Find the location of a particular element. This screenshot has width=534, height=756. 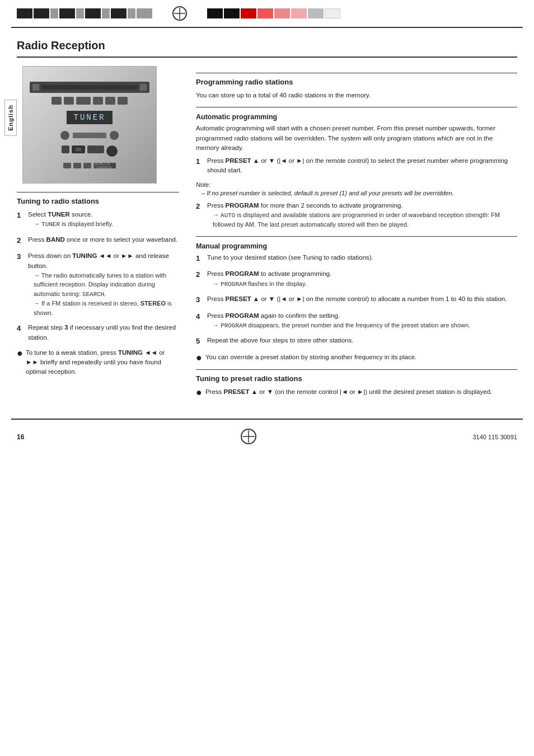

color-block-black2 is located at coordinates (232, 13).